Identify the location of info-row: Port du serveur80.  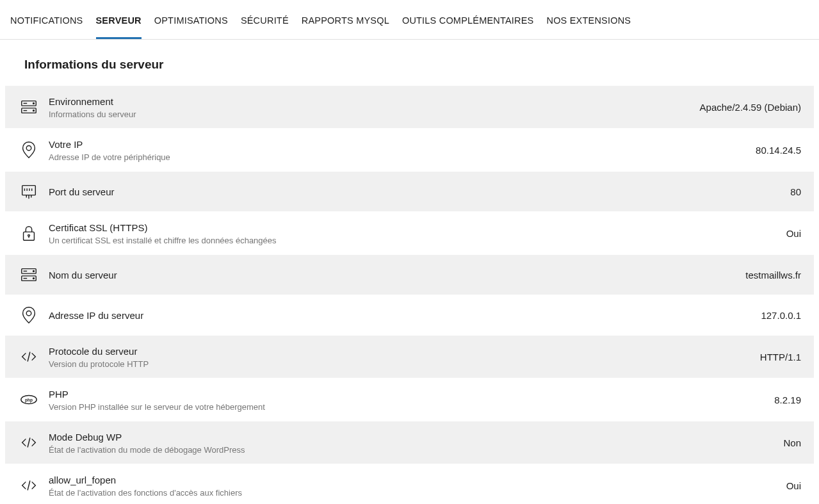
(410, 192).